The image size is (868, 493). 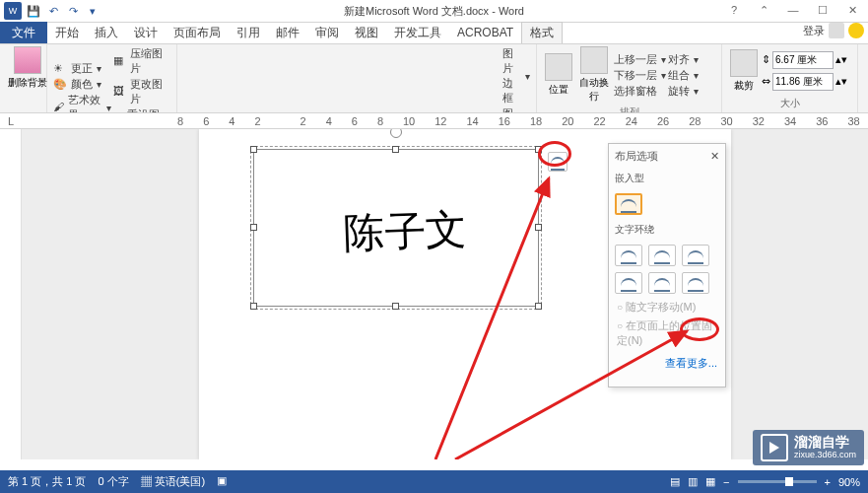 I want to click on tab-references: 引用, so click(x=248, y=33).